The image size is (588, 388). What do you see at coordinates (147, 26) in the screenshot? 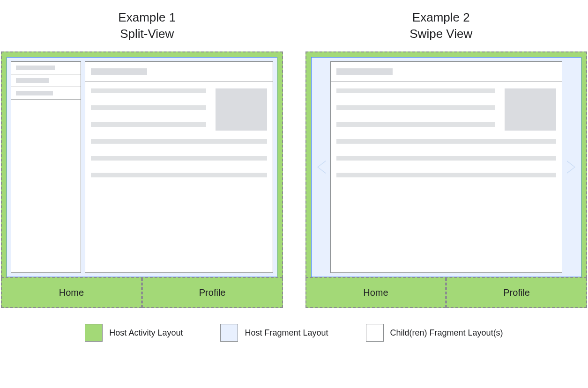
I see `example-1-title: Example 1 Split-View` at bounding box center [147, 26].